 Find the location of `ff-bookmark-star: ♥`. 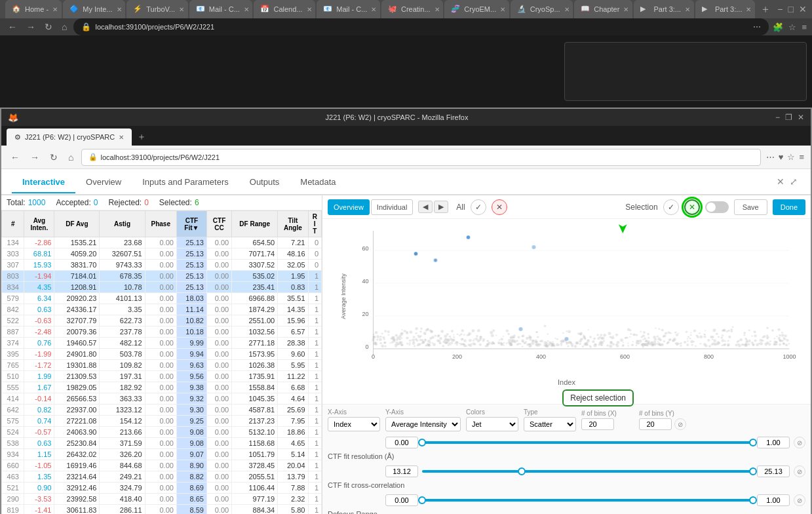

ff-bookmark-star: ♥ is located at coordinates (781, 157).